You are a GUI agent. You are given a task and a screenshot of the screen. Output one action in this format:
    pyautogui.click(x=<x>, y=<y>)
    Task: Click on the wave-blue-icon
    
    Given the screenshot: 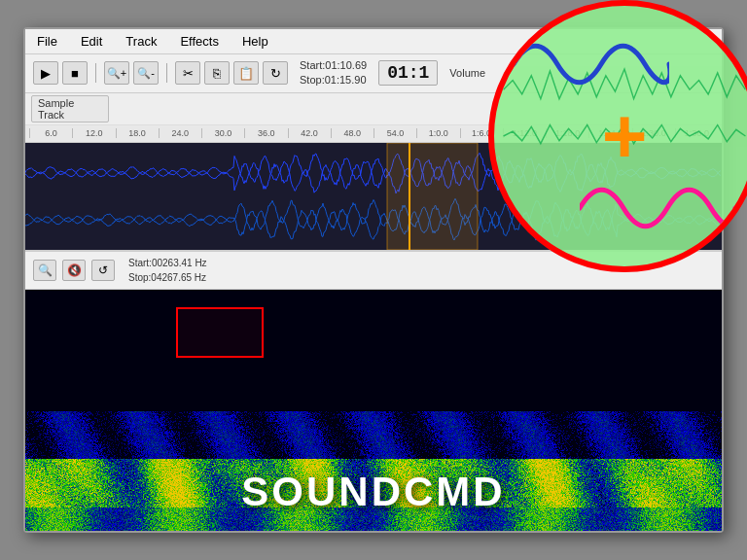 What is the action you would take?
    pyautogui.click(x=591, y=64)
    